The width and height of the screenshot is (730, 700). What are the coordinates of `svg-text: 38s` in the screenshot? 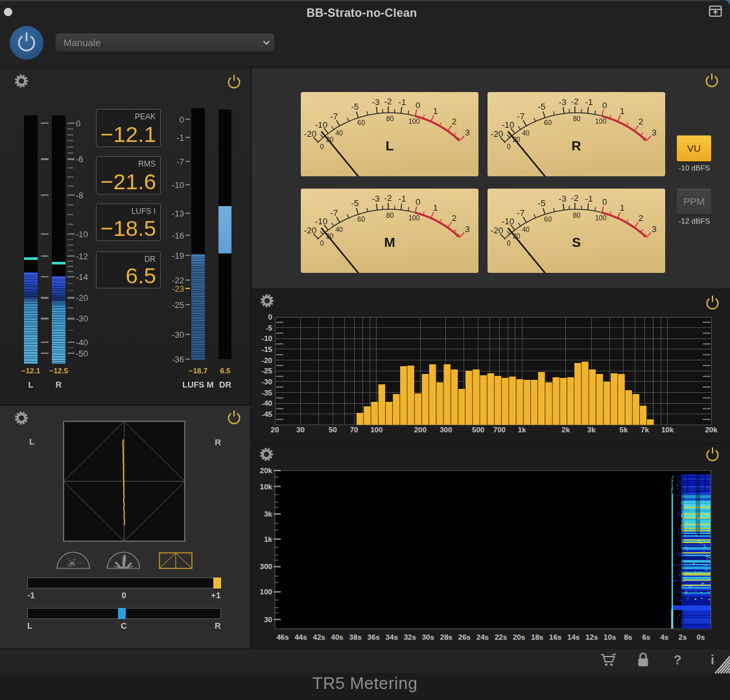 It's located at (355, 637).